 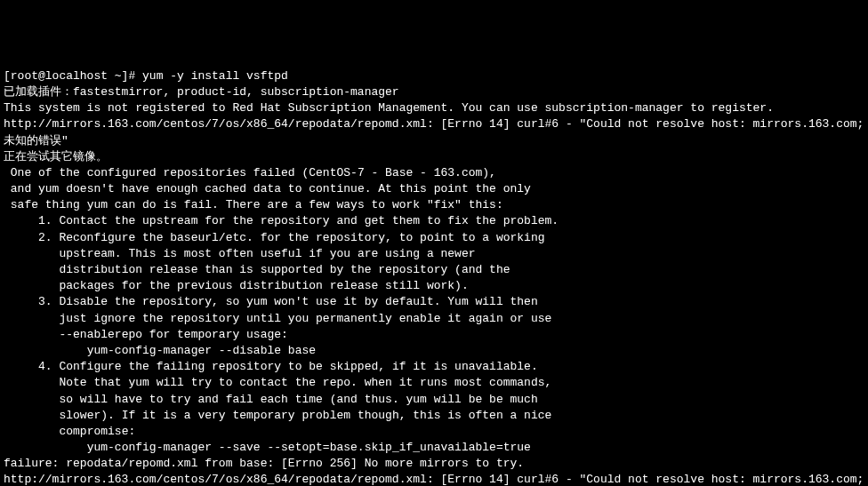 I want to click on output-line: safe thing yum can do is fail. There are…, so click(x=434, y=205).